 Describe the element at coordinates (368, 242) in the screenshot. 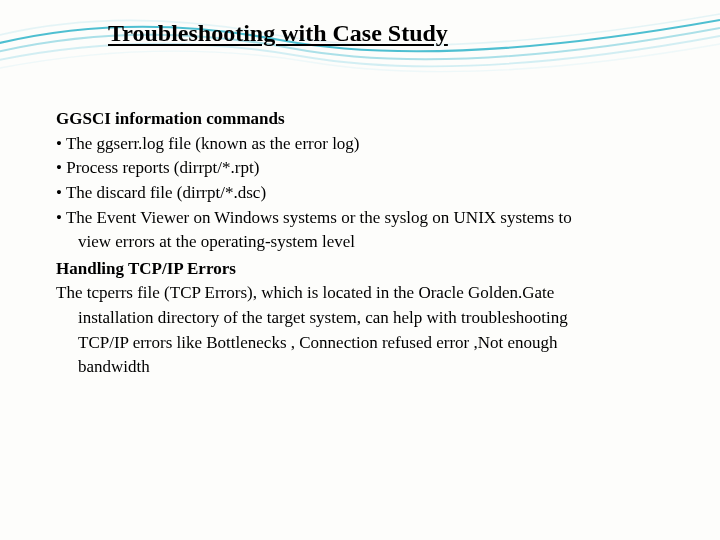

I see `bullet-item-continuation: view errors at the operating-system leve…` at that location.